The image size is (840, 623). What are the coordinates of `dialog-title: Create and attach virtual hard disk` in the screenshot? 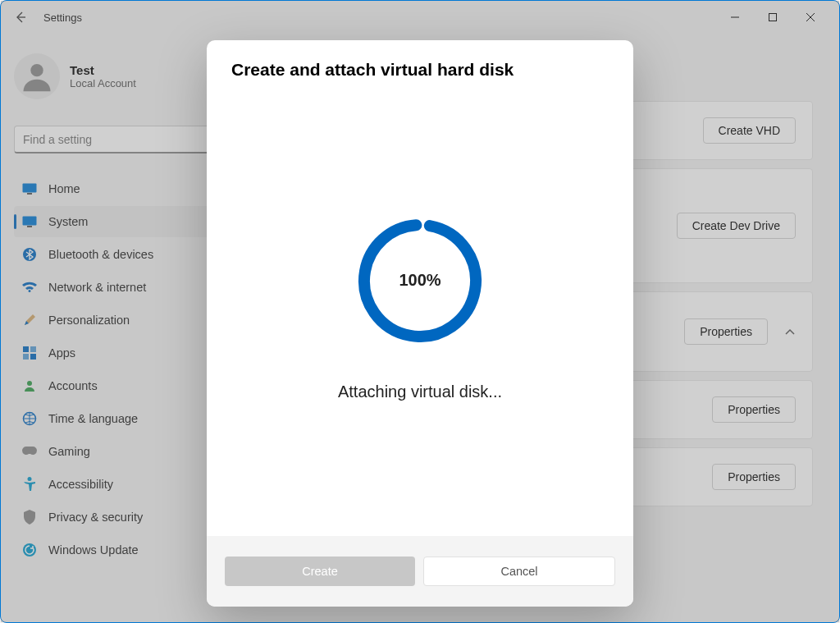 It's located at (420, 70).